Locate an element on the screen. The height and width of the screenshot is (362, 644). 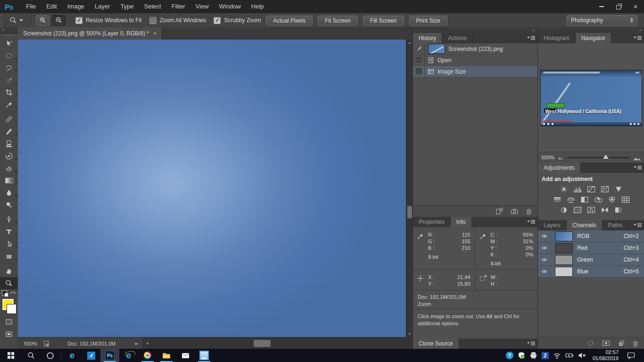
status-menu-arrow-icon: ► is located at coordinates (137, 344).